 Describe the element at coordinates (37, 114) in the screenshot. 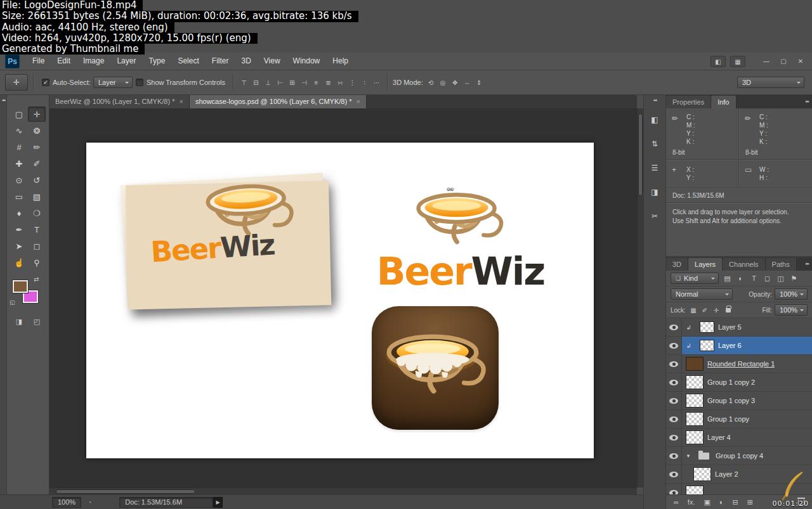

I see `move-tool: ✛` at that location.